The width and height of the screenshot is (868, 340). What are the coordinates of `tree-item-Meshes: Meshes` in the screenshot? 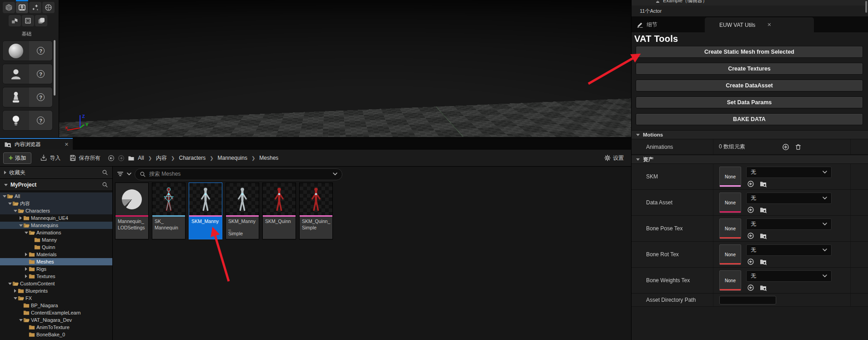 It's located at (56, 262).